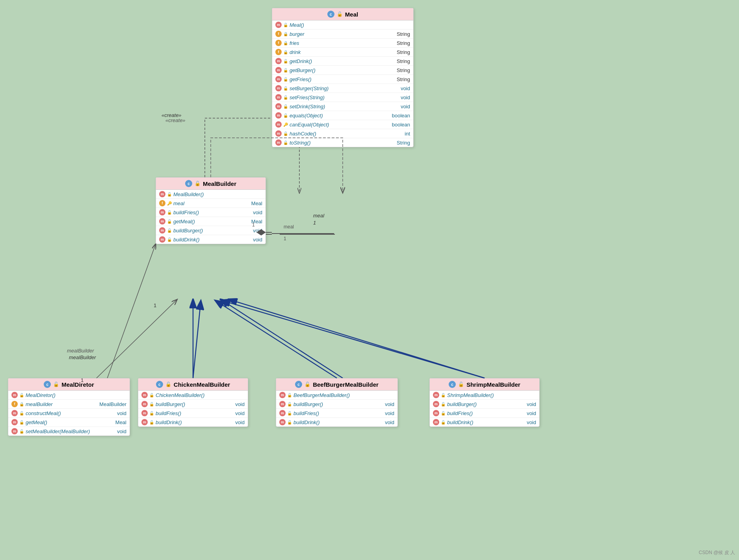 This screenshot has width=739, height=560. What do you see at coordinates (69, 422) in the screenshot?
I see `mealdirector-row-3: m 🔓 getMeal() Meal` at bounding box center [69, 422].